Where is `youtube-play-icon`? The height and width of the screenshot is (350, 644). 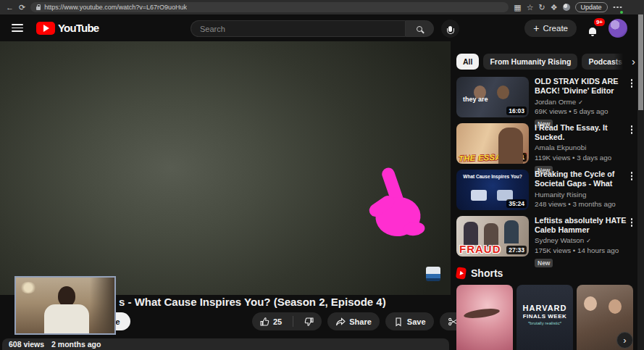
youtube-play-icon is located at coordinates (46, 28).